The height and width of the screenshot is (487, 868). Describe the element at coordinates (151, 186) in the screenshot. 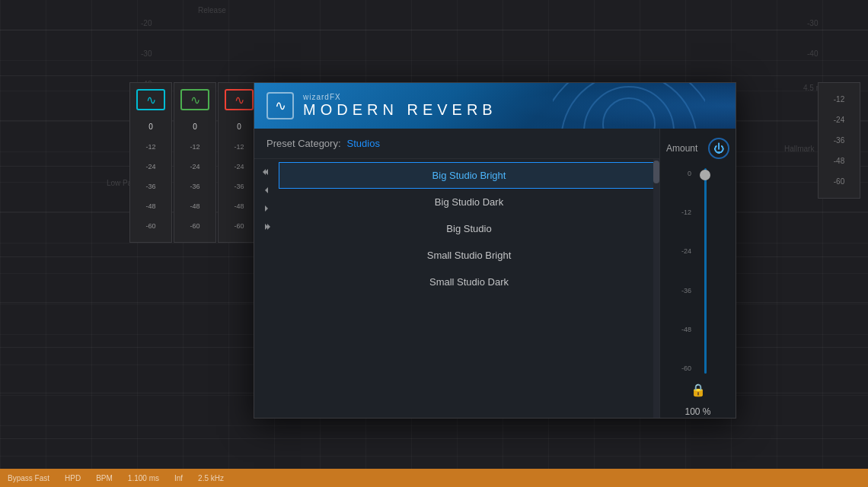

I see `strip-1-val-3: -36` at that location.